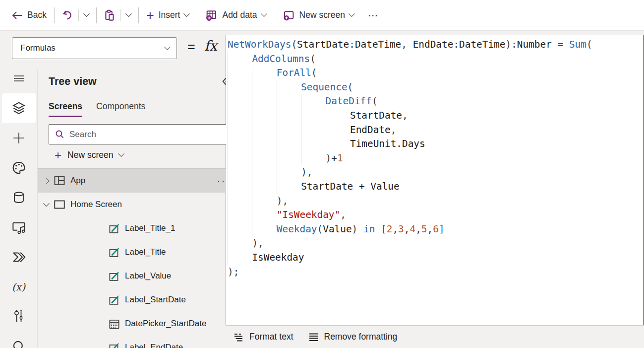 The width and height of the screenshot is (644, 348). Describe the element at coordinates (435, 159) in the screenshot. I see `code-line: )+1` at that location.